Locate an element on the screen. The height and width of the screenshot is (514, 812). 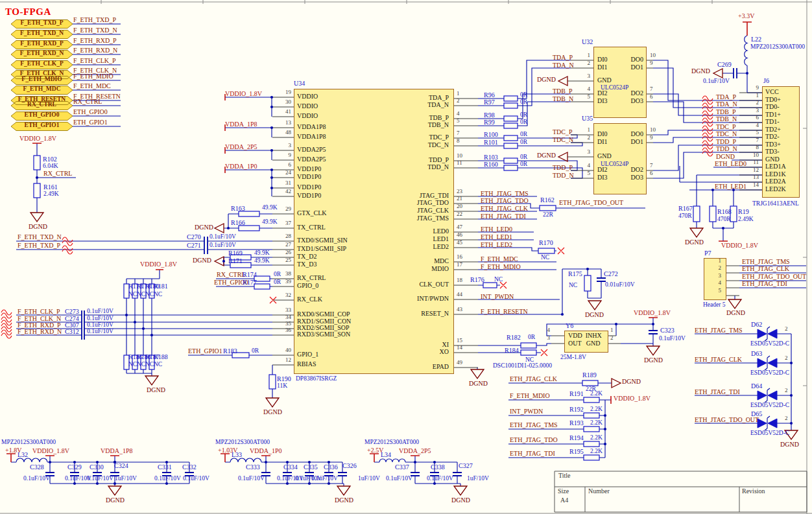
designator: R184 is located at coordinates (512, 351).